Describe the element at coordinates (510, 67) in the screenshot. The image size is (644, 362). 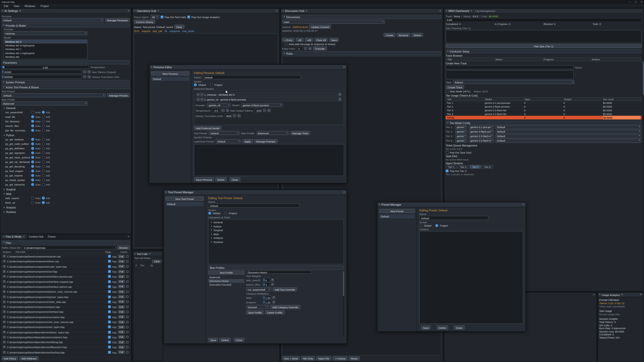
I see `track-name-input` at that location.